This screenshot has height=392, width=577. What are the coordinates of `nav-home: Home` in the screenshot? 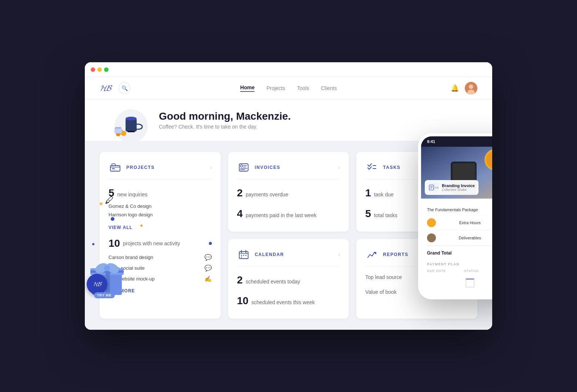 It's located at (247, 88).